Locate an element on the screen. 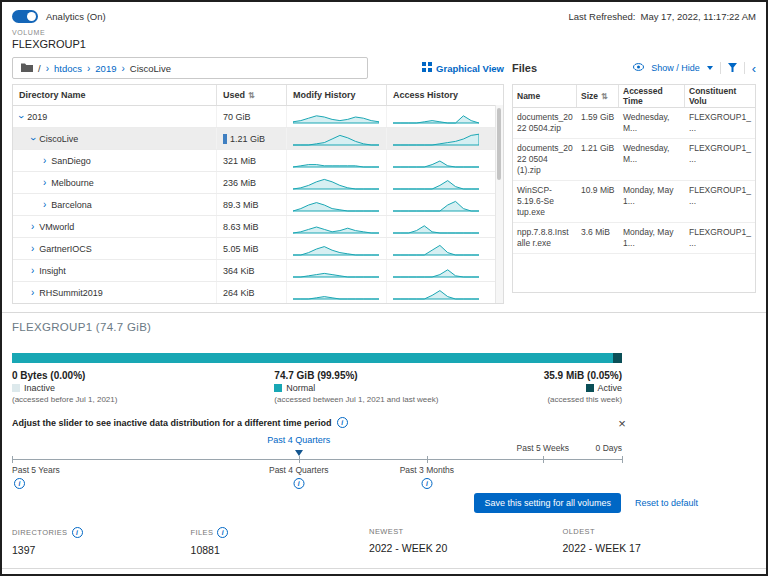  sort-icon: ⇅ is located at coordinates (252, 96).